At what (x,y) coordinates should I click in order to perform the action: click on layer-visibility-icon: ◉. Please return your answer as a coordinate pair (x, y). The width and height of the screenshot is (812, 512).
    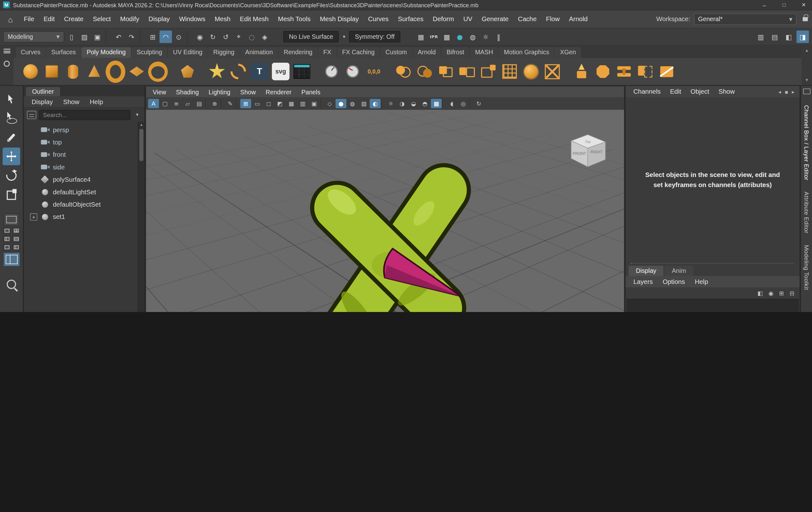
    Looking at the image, I should click on (771, 293).